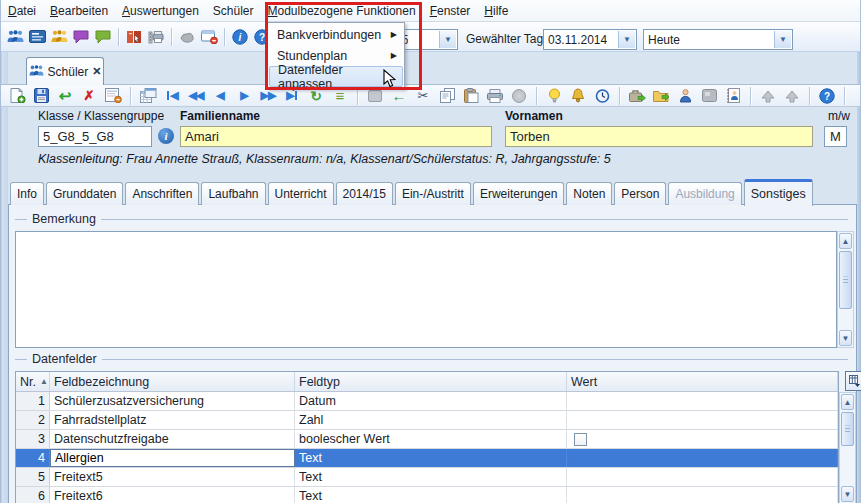 The height and width of the screenshot is (503, 861). I want to click on tab-2014-15: 2014/15, so click(364, 194).